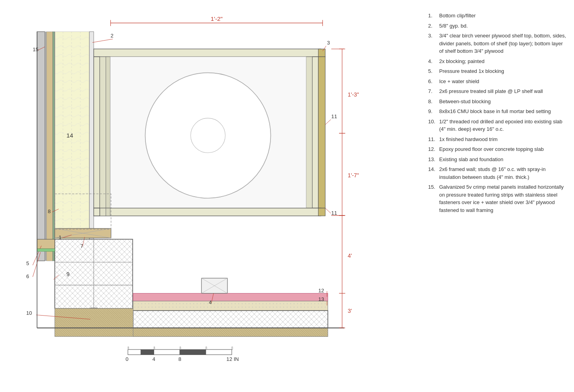 This screenshot has height=392, width=574. I want to click on legend-number: 3., so click(434, 43).